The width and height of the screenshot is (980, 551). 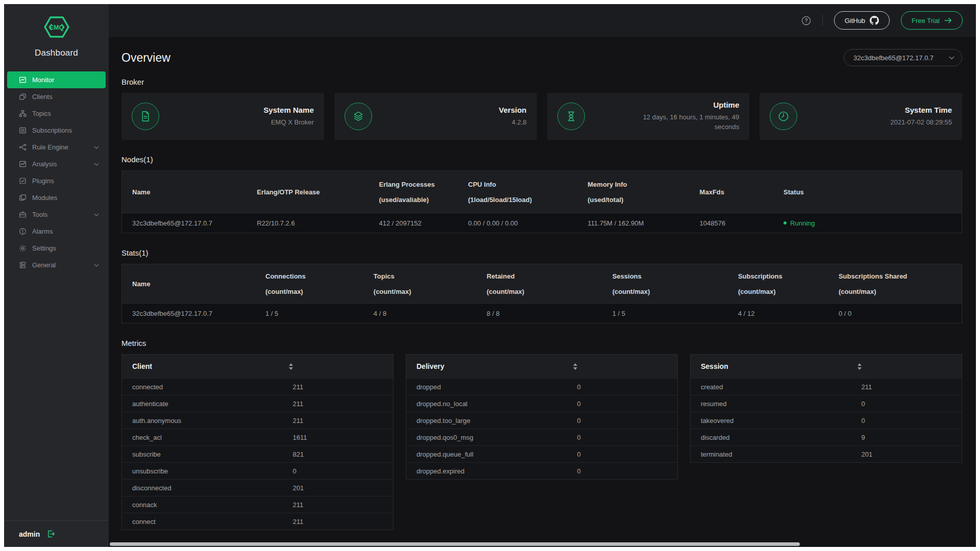 What do you see at coordinates (189, 313) in the screenshot?
I see `stats-name-cell: 32c3dbefbe65@172.17.0.7` at bounding box center [189, 313].